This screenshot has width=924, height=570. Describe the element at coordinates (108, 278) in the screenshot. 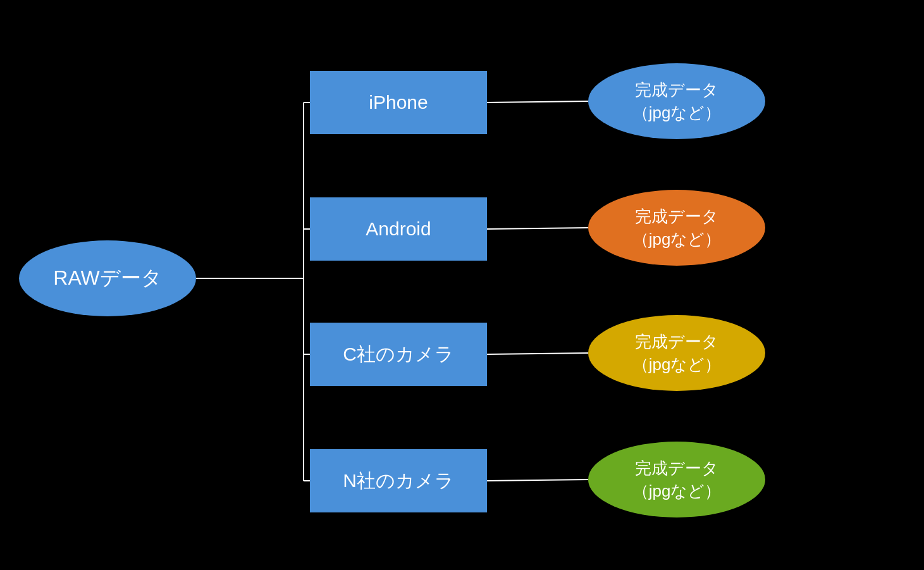

I see `raw-data-ellipse: RAWデータ` at that location.